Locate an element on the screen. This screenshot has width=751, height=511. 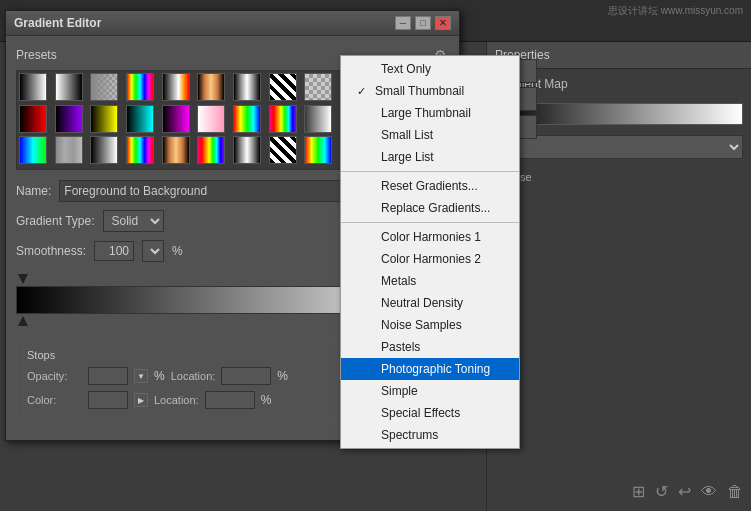
menu-item-neutral-density: Neutral Density is located at coordinates (430, 303).